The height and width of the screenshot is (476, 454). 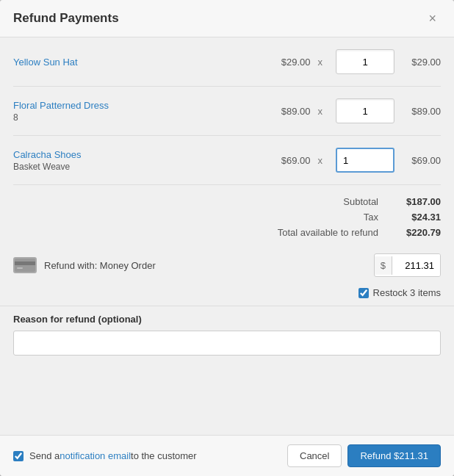 I want to click on item-price: $69.00, so click(x=291, y=160).